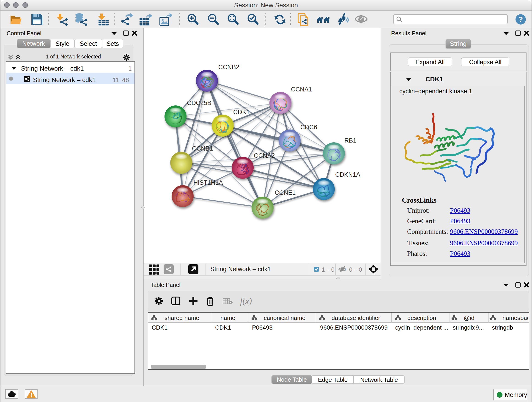 The width and height of the screenshot is (532, 402). What do you see at coordinates (203, 149) in the screenshot?
I see `svg-text: CCNB1` at bounding box center [203, 149].